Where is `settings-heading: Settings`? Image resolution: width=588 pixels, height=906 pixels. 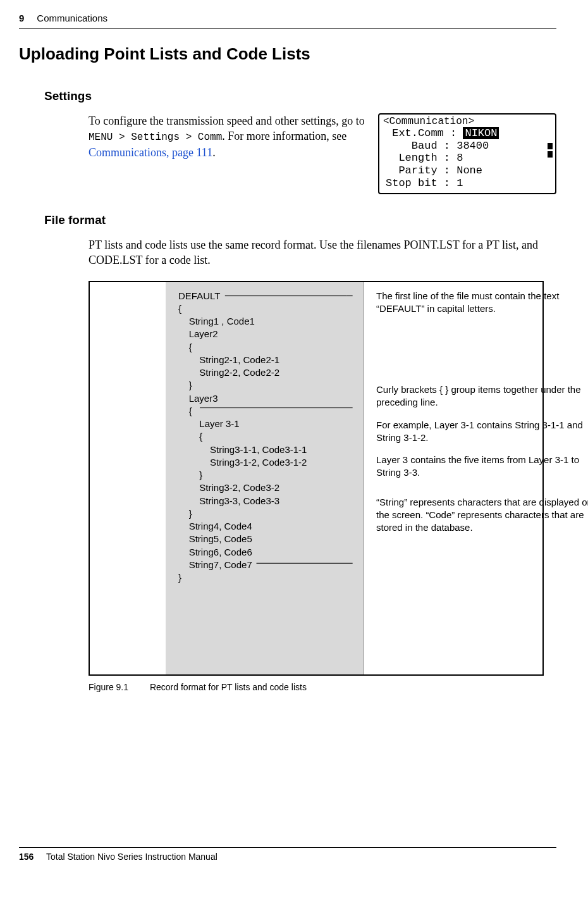 settings-heading: Settings is located at coordinates (300, 96).